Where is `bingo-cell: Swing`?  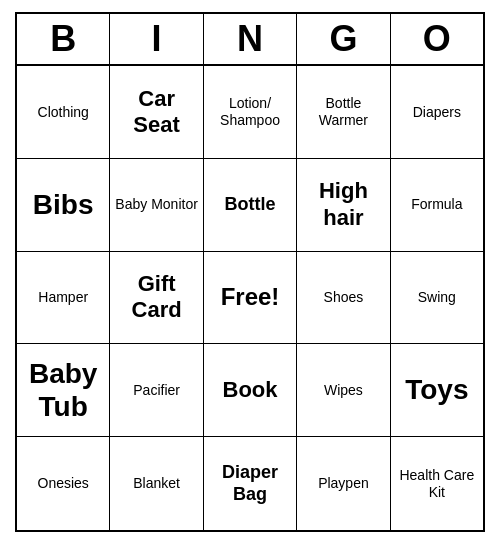 bingo-cell: Swing is located at coordinates (437, 298).